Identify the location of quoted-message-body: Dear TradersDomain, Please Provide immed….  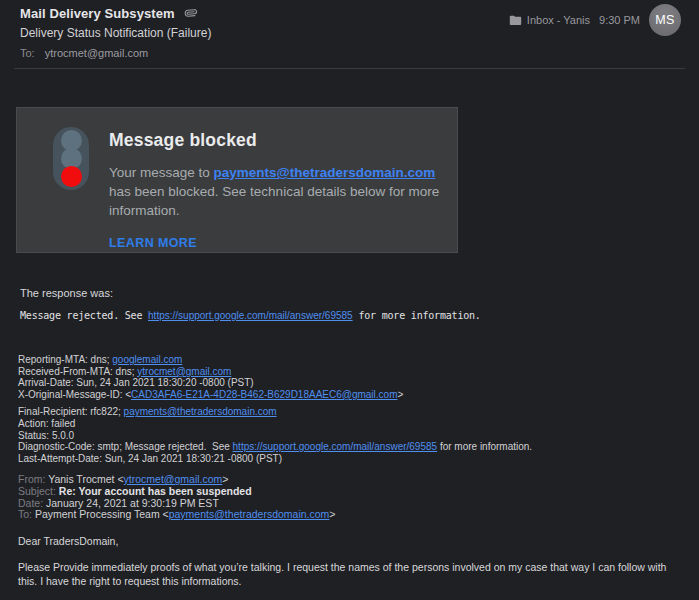
(352, 568).